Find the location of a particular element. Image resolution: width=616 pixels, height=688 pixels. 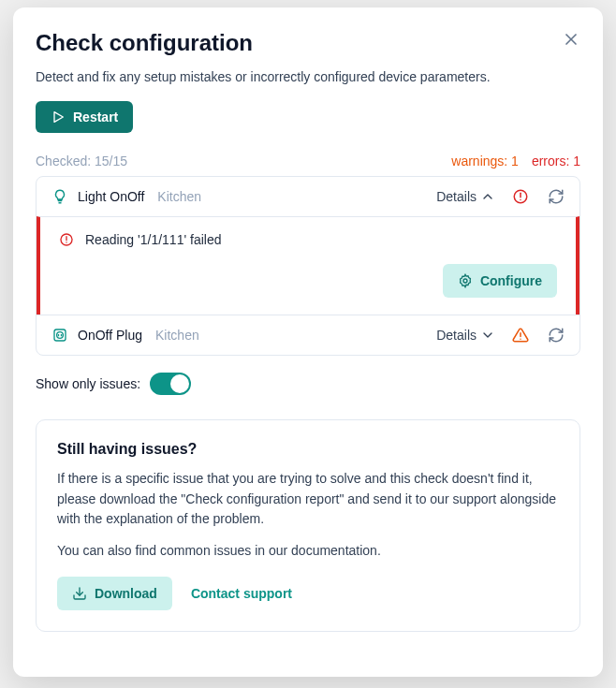

contact-support-link: Contact support is located at coordinates (242, 593).